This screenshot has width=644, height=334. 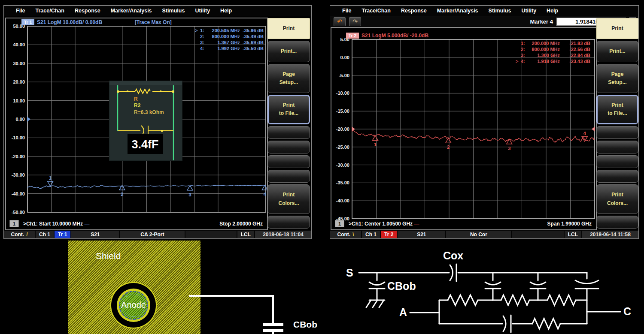 I want to click on y-axis-tick: -30.00, so click(x=343, y=165).